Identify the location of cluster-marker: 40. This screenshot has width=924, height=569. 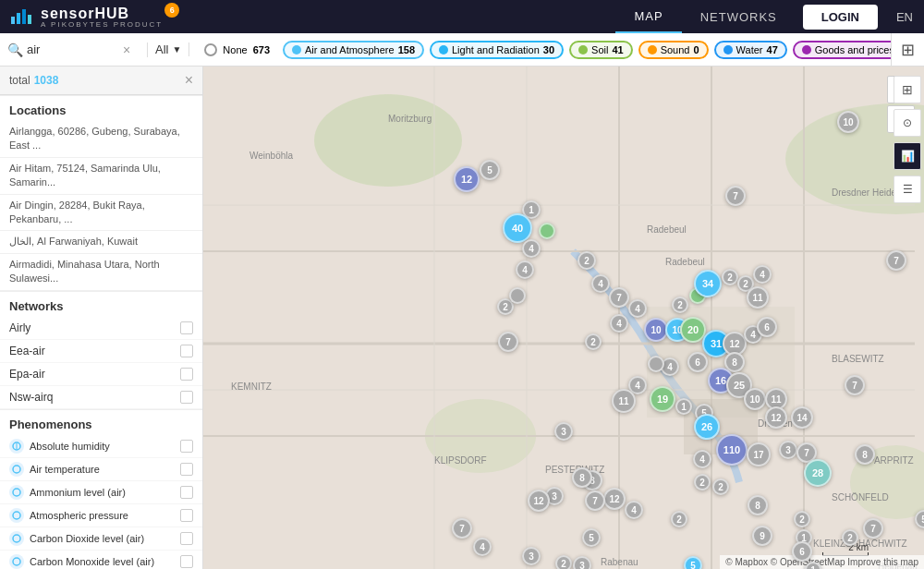
(517, 228).